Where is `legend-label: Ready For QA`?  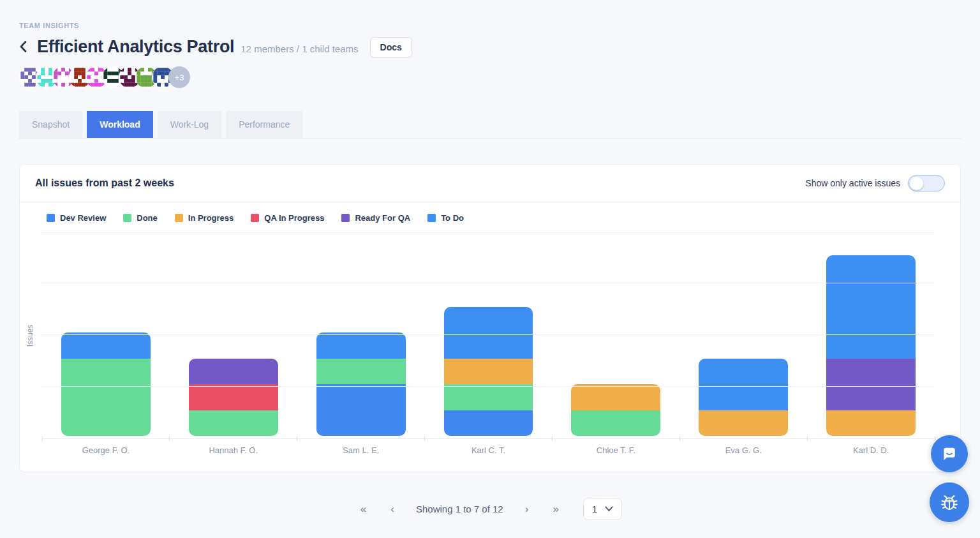
legend-label: Ready For QA is located at coordinates (383, 218).